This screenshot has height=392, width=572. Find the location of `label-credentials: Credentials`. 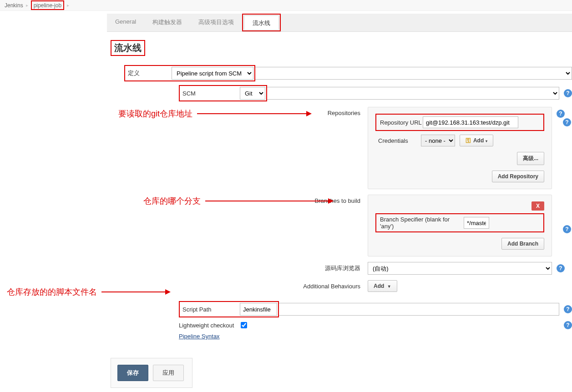

label-credentials: Credentials is located at coordinates (398, 141).